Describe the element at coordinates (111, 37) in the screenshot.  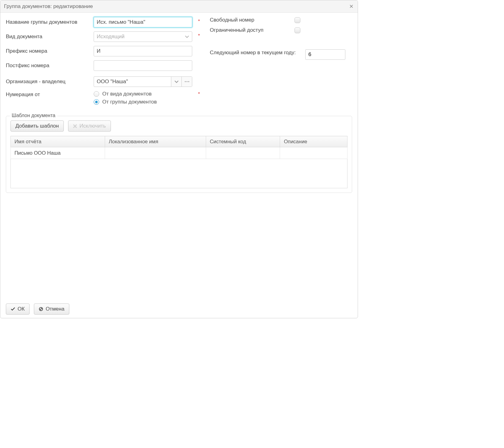
I see `doc-type-value: Исходящий` at that location.